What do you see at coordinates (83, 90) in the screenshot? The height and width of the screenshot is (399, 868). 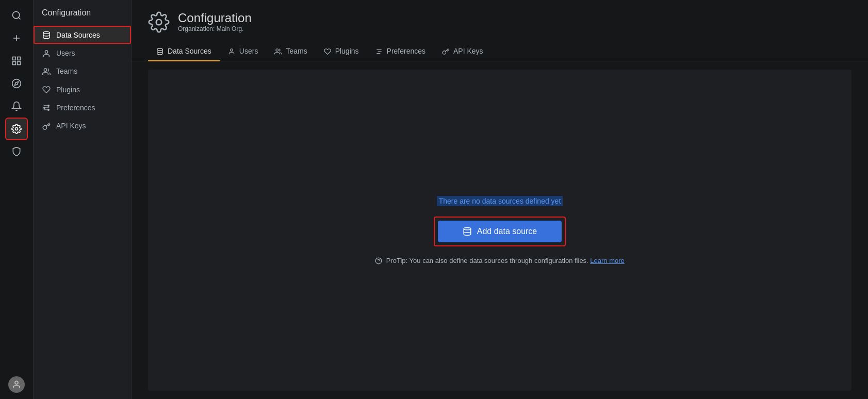 I see `sidebar-item-plugins: Plugins` at bounding box center [83, 90].